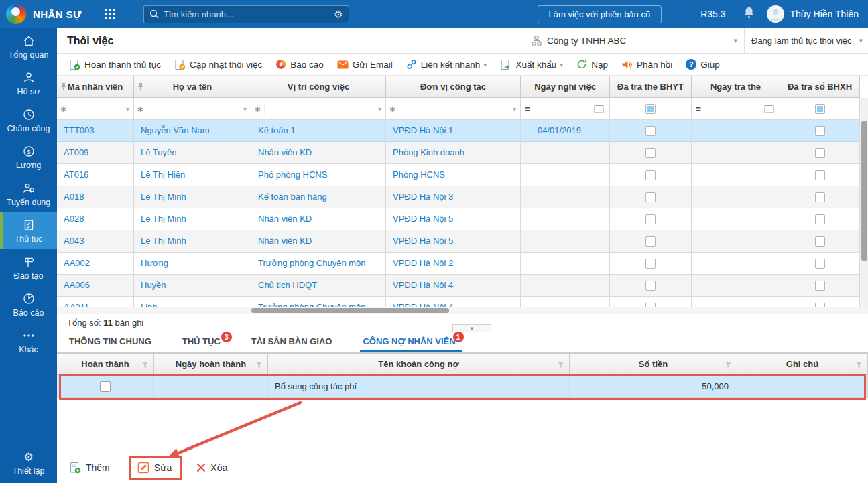 The height and width of the screenshot is (483, 868). Describe the element at coordinates (212, 468) in the screenshot. I see `delete-button: Xóa` at that location.